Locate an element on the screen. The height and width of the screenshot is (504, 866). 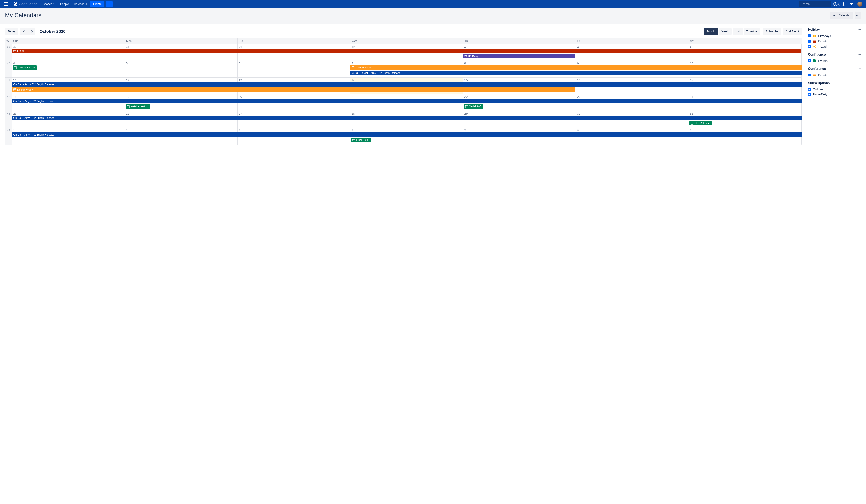
day-number: 14 is located at coordinates (353, 80).